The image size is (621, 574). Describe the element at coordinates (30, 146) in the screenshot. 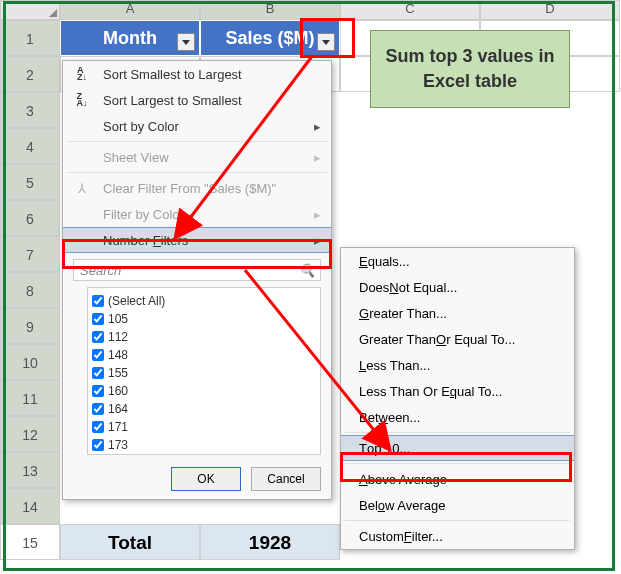

I see `rownum: 4` at that location.